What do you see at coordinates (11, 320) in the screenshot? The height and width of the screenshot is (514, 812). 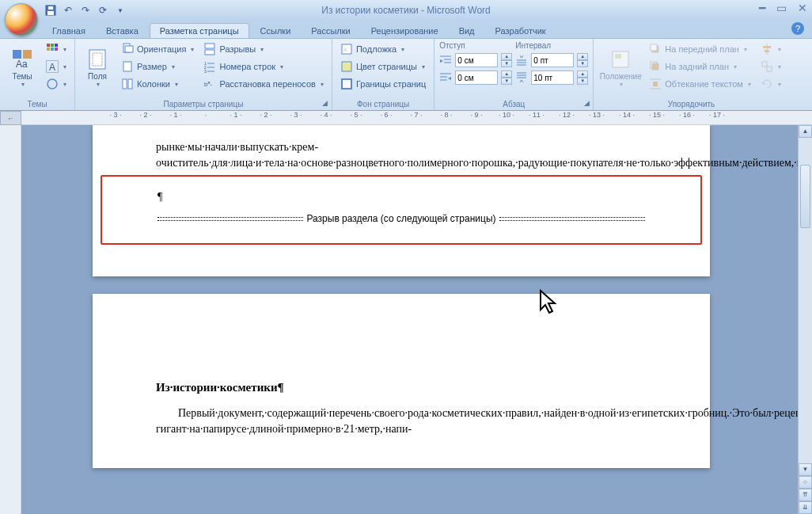 I see `vertical-ruler` at bounding box center [11, 320].